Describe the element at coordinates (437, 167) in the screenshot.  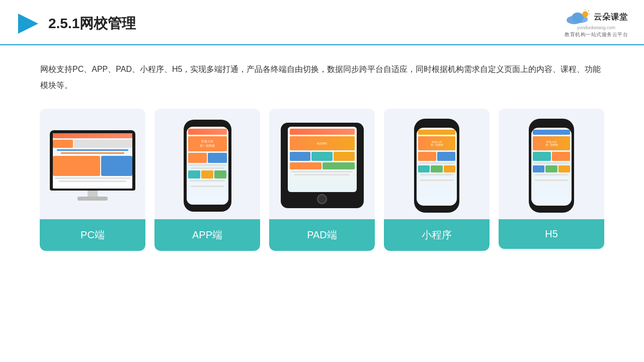
I see `miniprogram-screen-inner: 职途人的第一堂网课` at that location.